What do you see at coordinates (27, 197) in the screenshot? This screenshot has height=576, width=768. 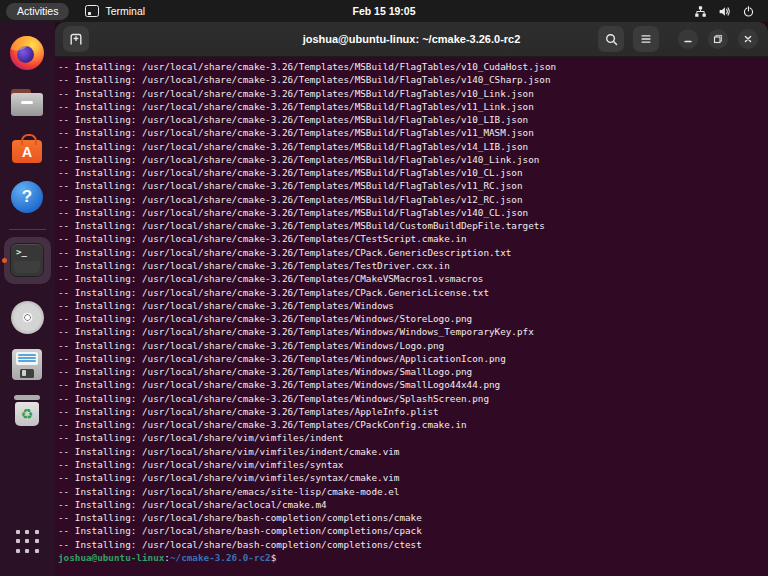 I see `help-question-icon: ?` at bounding box center [27, 197].